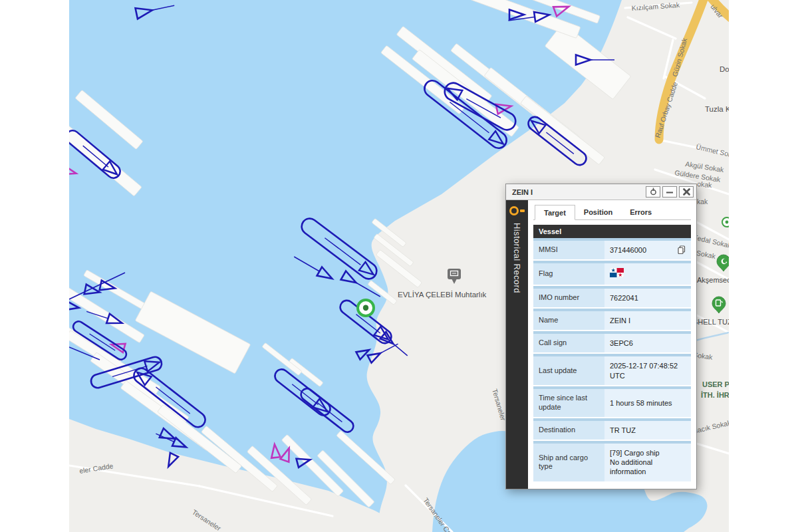  I want to click on panama-flag, so click(617, 273).